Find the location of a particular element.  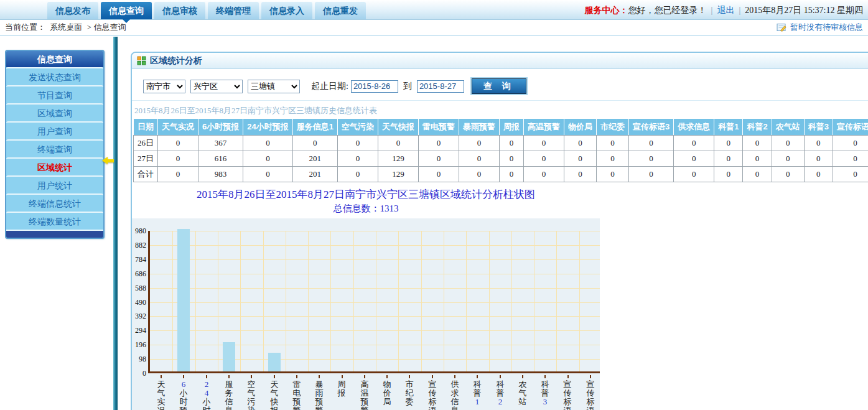

breadcrumb: 当前位置： 系统桌面 >信息查询 is located at coordinates (67, 27).